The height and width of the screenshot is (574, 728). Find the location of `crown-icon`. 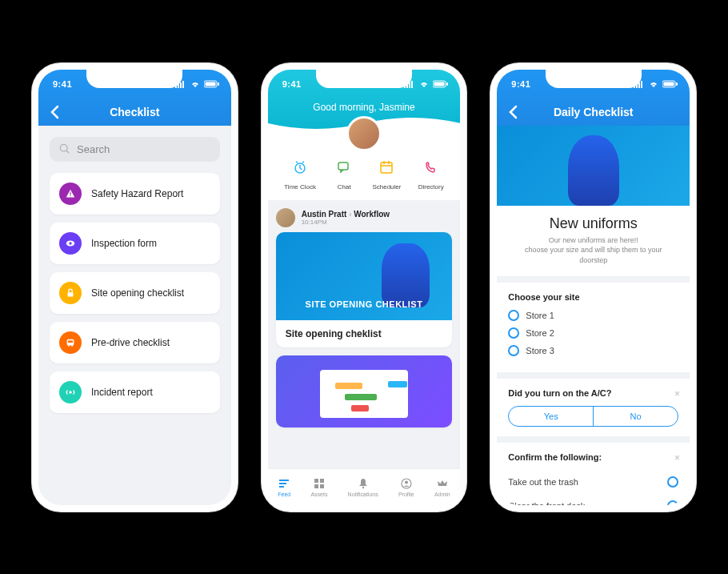

crown-icon is located at coordinates (442, 484).